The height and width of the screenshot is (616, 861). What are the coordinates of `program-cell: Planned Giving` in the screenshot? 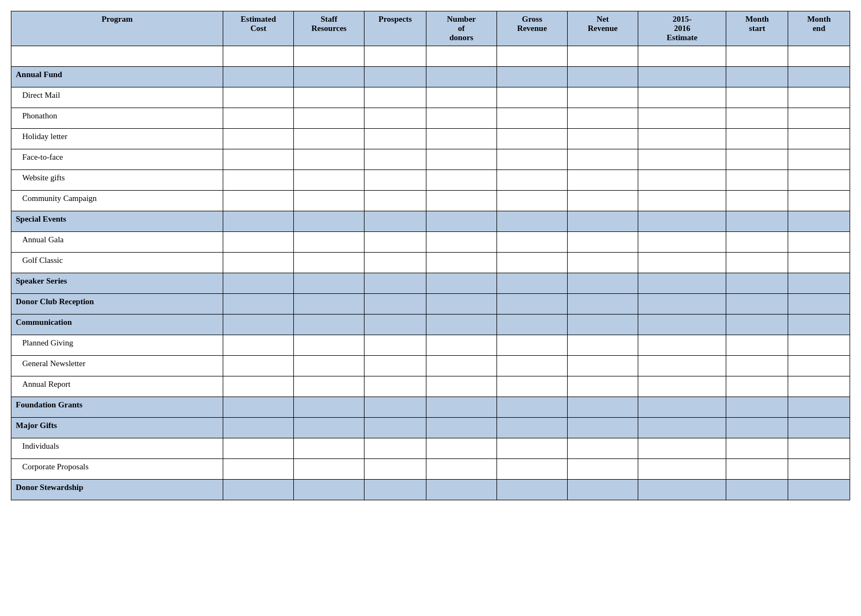 It's located at (117, 345).